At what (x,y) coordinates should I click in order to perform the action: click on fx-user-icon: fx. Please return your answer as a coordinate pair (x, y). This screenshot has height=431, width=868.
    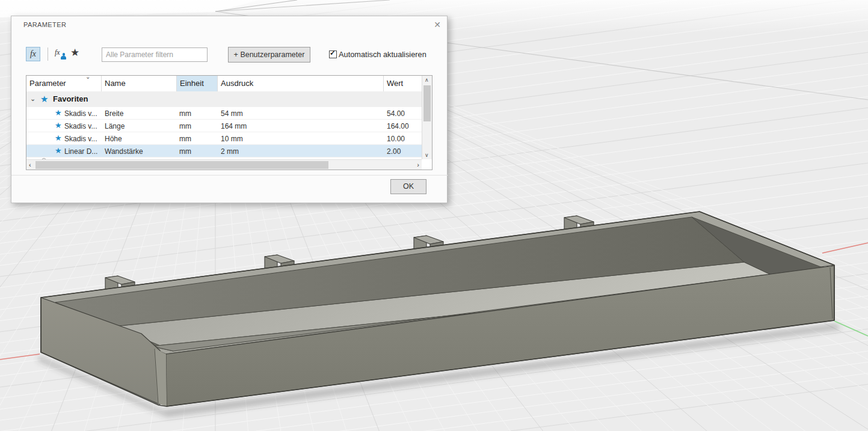
    Looking at the image, I should click on (58, 52).